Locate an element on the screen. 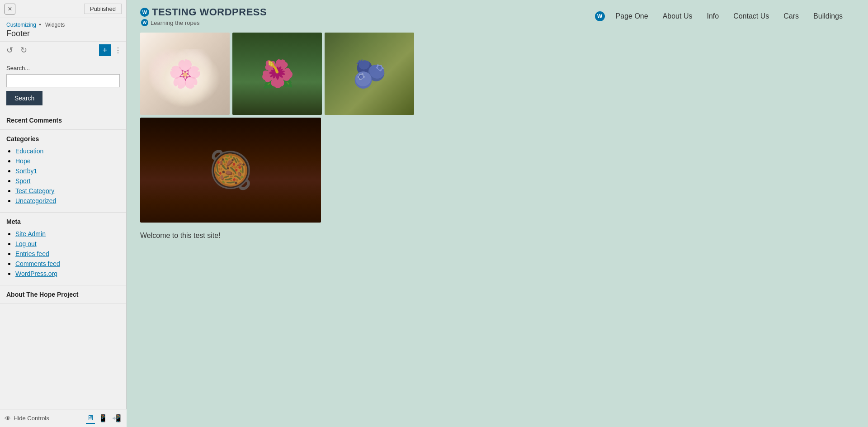 The height and width of the screenshot is (427, 868). list-item: Sortby1 is located at coordinates (68, 171).